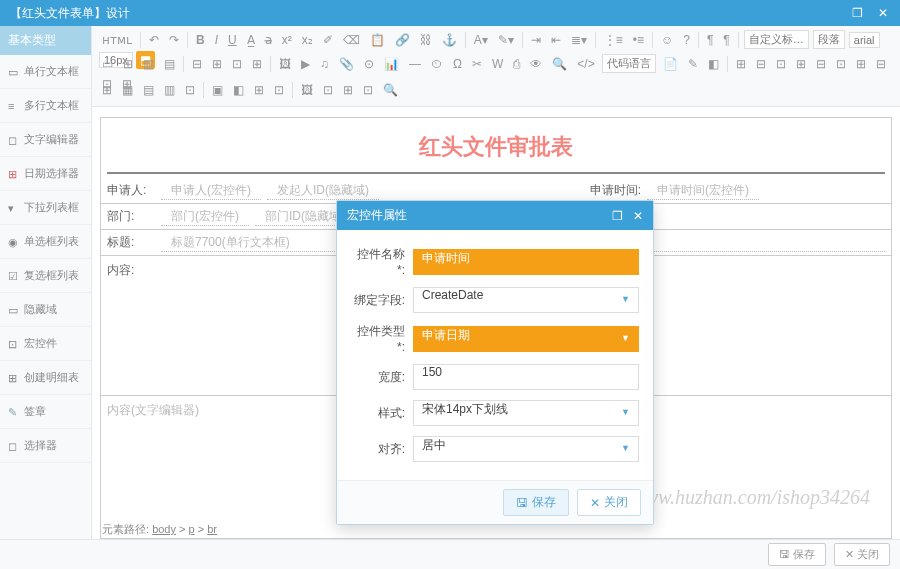  Describe the element at coordinates (670, 64) in the screenshot. I see `tb-template-icon: 📄` at that location.